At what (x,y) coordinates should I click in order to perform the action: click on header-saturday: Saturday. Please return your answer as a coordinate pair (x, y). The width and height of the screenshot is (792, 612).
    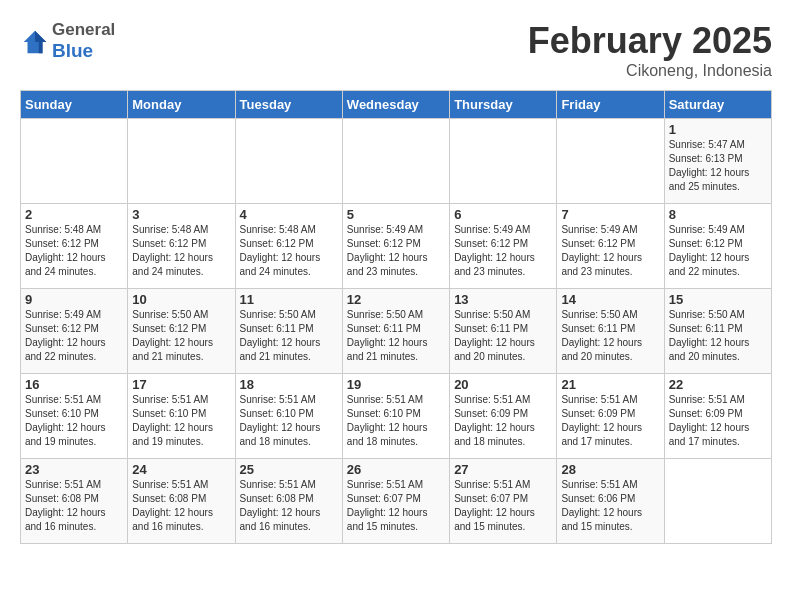
    Looking at the image, I should click on (718, 105).